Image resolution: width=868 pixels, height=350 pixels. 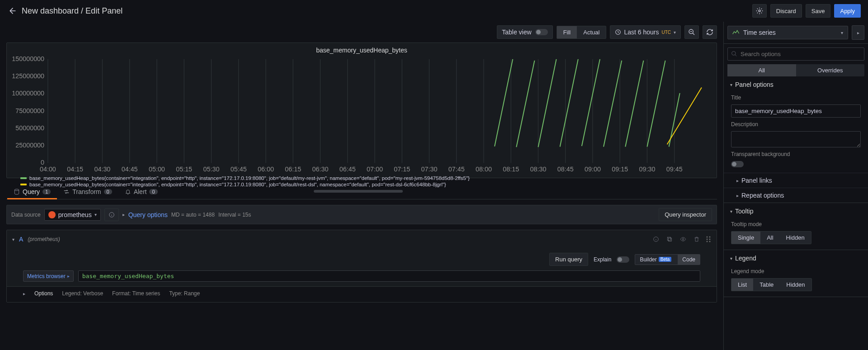 What do you see at coordinates (21, 239) in the screenshot?
I see `query-letter: A` at bounding box center [21, 239].